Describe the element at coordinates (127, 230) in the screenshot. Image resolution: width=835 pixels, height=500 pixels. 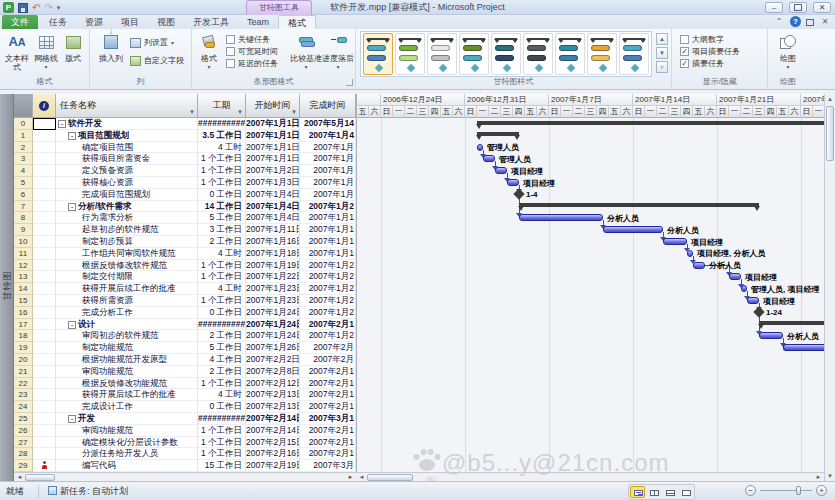
I see `task-name-cell: 起草初步的软件规范` at that location.